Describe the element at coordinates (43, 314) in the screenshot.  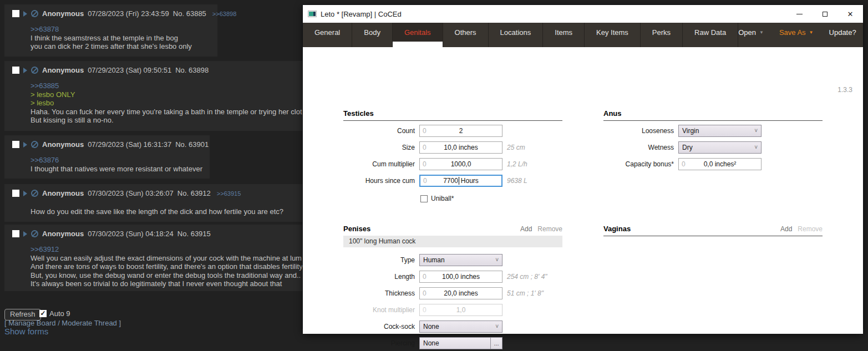
I see `auto-checkbox: ✓` at that location.